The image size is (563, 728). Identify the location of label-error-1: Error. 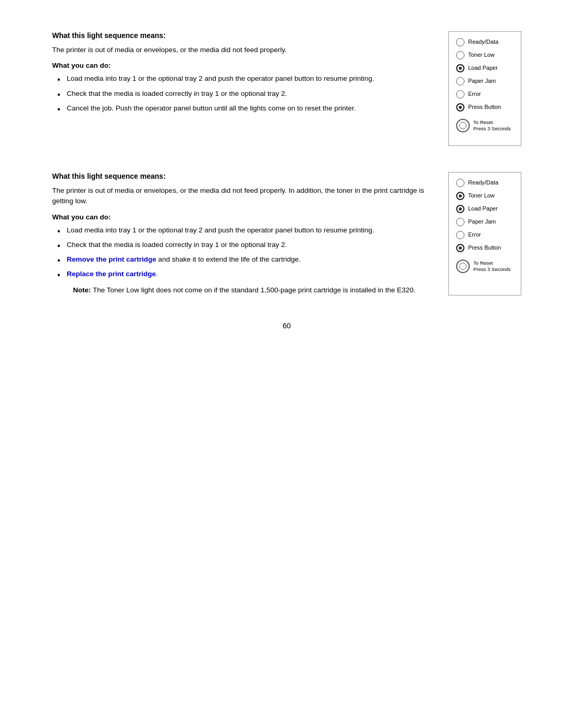
(474, 94).